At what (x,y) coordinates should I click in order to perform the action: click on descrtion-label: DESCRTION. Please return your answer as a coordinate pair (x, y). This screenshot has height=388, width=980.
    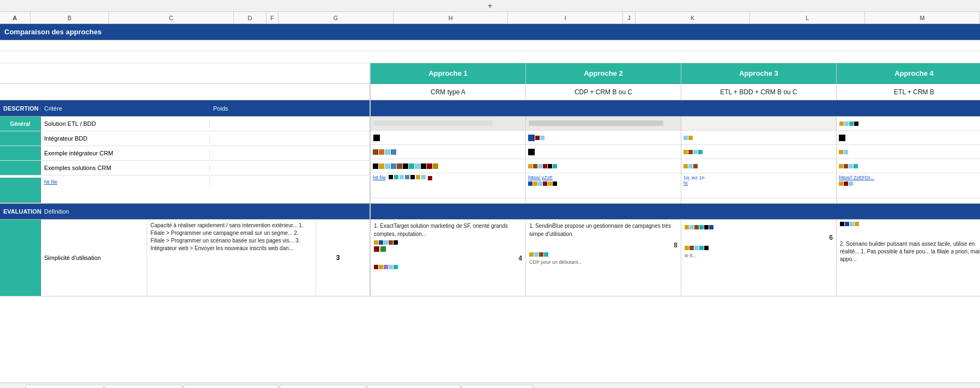
    Looking at the image, I should click on (21, 108).